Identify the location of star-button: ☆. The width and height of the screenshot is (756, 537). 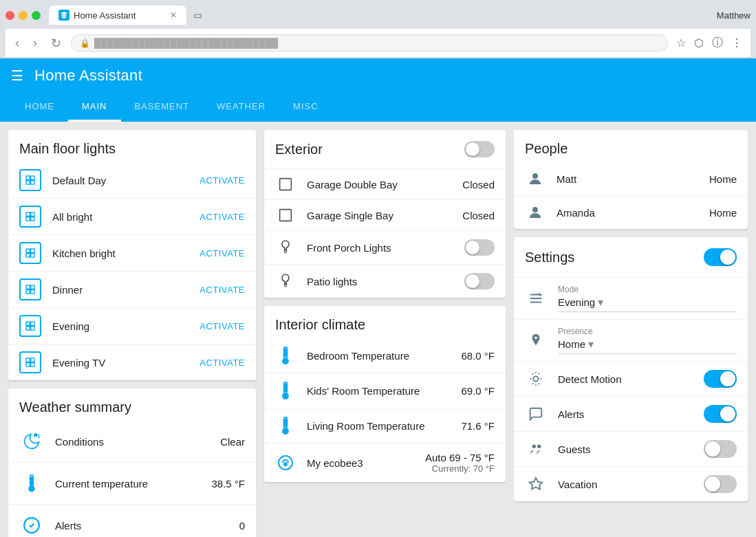
(681, 43).